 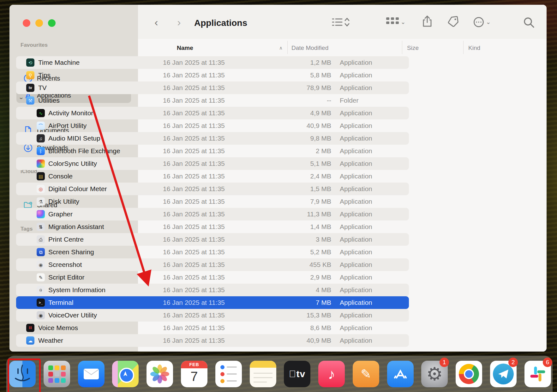 I want to click on table-row: ‖‖Voice Memos16 Jan 2025 at 11:358,6 MBA…, so click(x=213, y=328).